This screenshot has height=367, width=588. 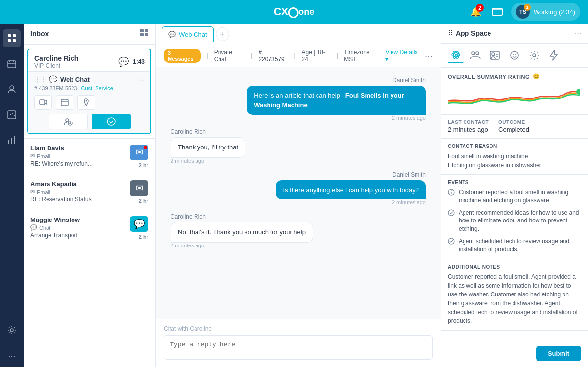 I want to click on chat-tab-label: Web Chat, so click(x=193, y=34).